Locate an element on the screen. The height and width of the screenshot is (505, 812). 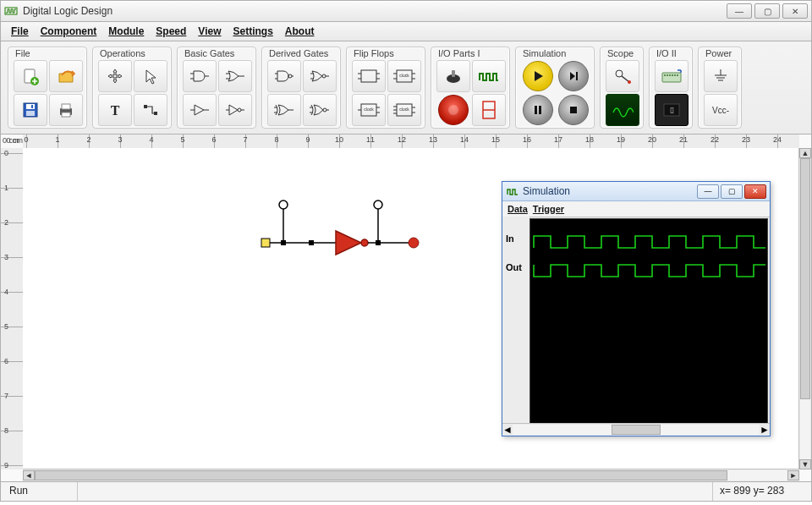
scroll-down: ▼ is located at coordinates (805, 464).